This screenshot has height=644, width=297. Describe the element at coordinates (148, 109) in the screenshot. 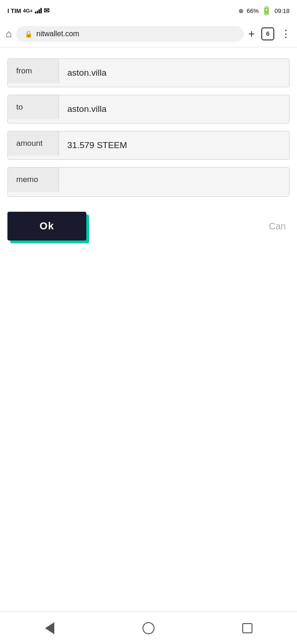

I see `to-row: to aston.villa` at that location.